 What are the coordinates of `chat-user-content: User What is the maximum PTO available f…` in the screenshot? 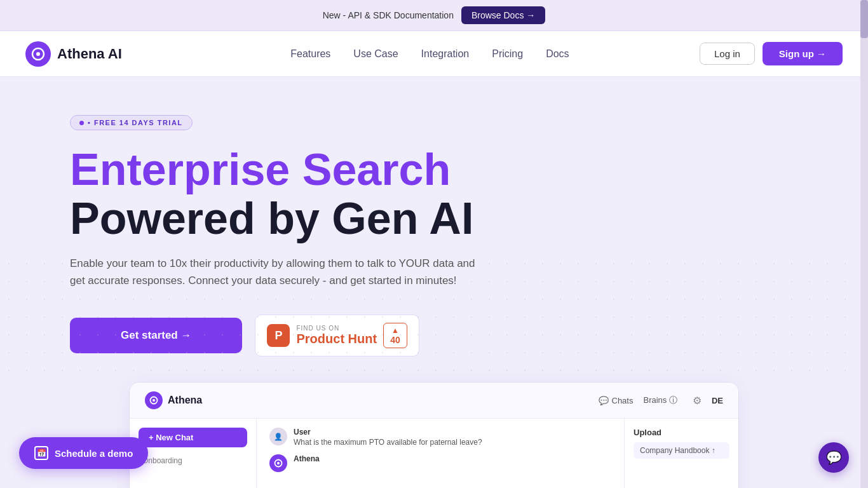 It's located at (388, 437).